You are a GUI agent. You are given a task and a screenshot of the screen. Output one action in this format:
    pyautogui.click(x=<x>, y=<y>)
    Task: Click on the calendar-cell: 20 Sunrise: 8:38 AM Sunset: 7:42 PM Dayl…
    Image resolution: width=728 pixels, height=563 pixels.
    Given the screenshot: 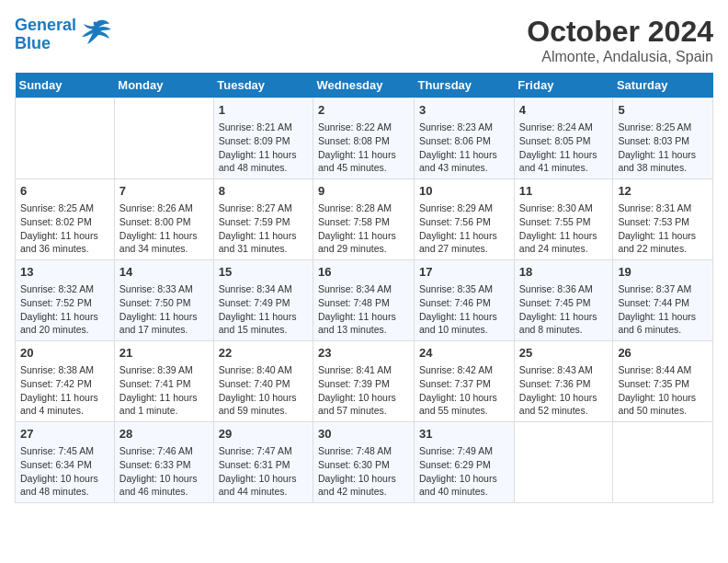 What is the action you would take?
    pyautogui.click(x=65, y=382)
    